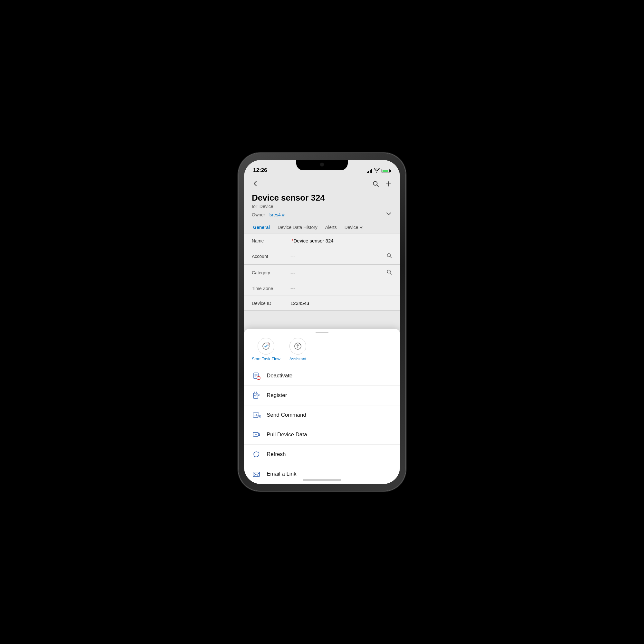 Image resolution: width=644 pixels, height=644 pixels. Describe the element at coordinates (322, 322) in the screenshot. I see `phone-frame: 12:26` at that location.